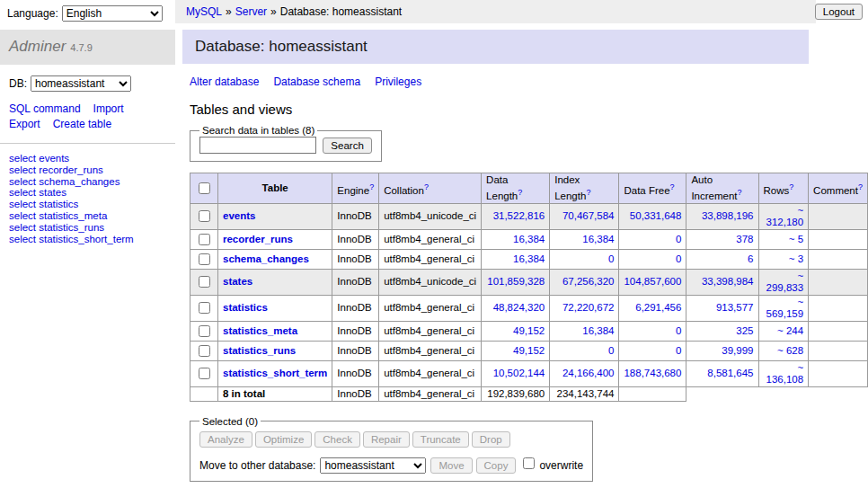  I want to click on sidebar-table-link: select statistics_meta, so click(88, 216).